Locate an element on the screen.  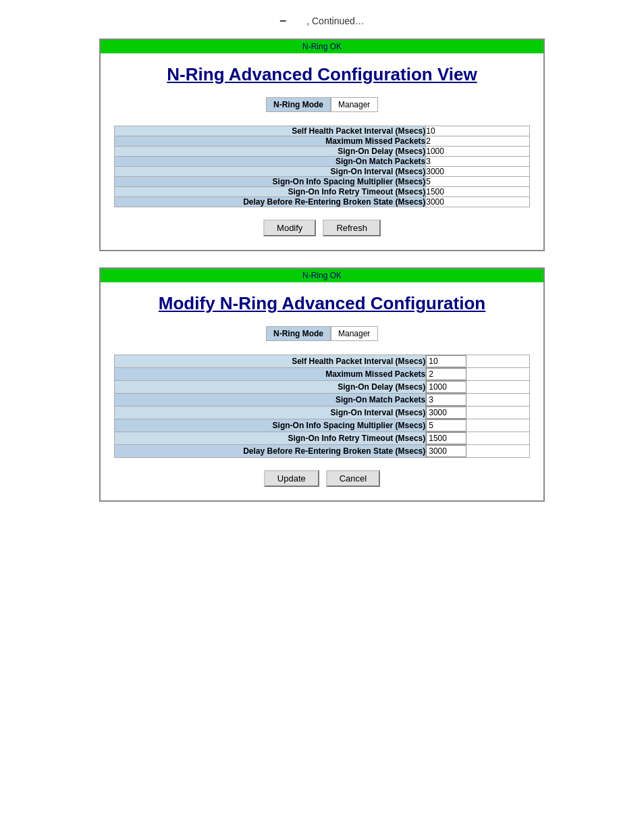
table-row: Self Health Packet Interval (Msecs)10 is located at coordinates (323, 131).